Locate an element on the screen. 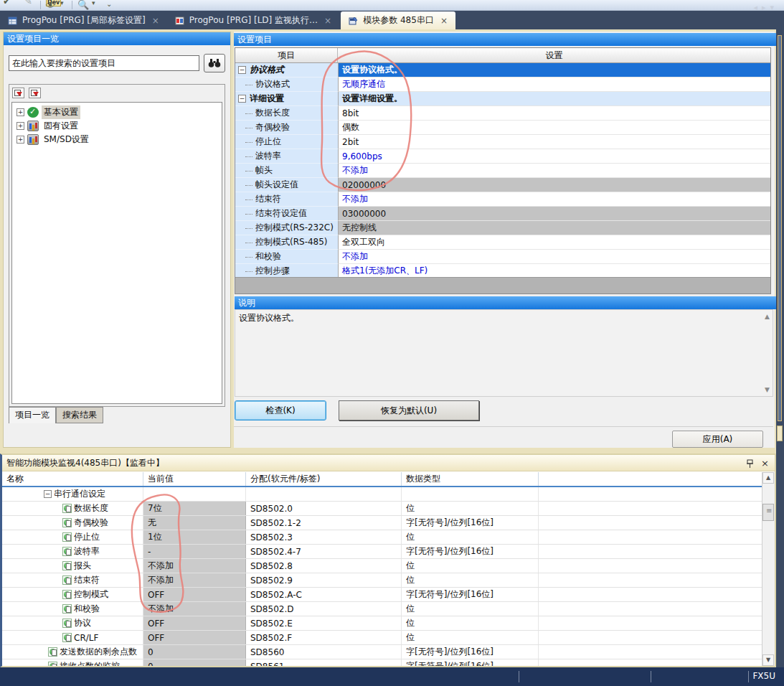  monitor-device-cell: SD8502.1-2 is located at coordinates (324, 522).